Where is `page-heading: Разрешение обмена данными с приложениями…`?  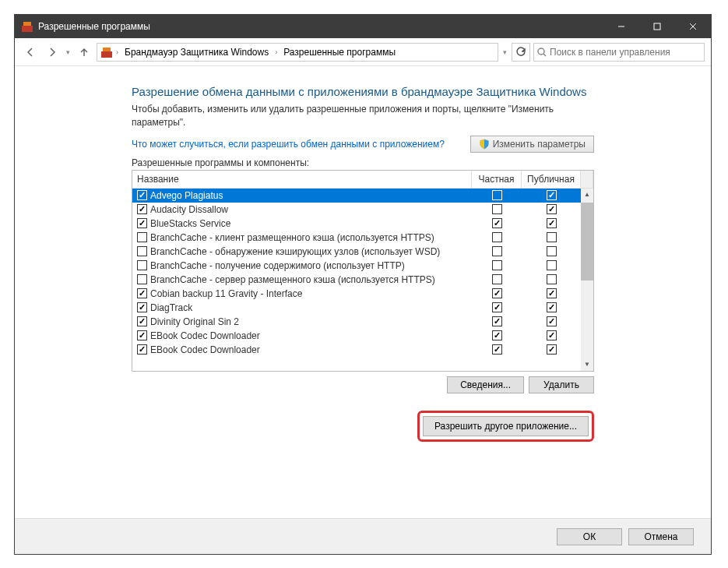 page-heading: Разрешение обмена данными с приложениями… is located at coordinates (363, 92).